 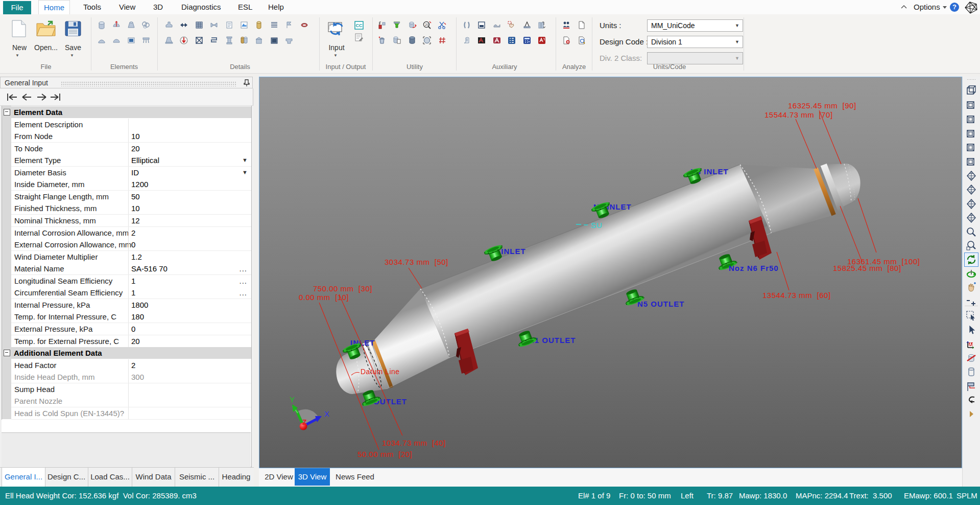 I want to click on svg-text: 15544.73 mm [70], so click(x=799, y=114).